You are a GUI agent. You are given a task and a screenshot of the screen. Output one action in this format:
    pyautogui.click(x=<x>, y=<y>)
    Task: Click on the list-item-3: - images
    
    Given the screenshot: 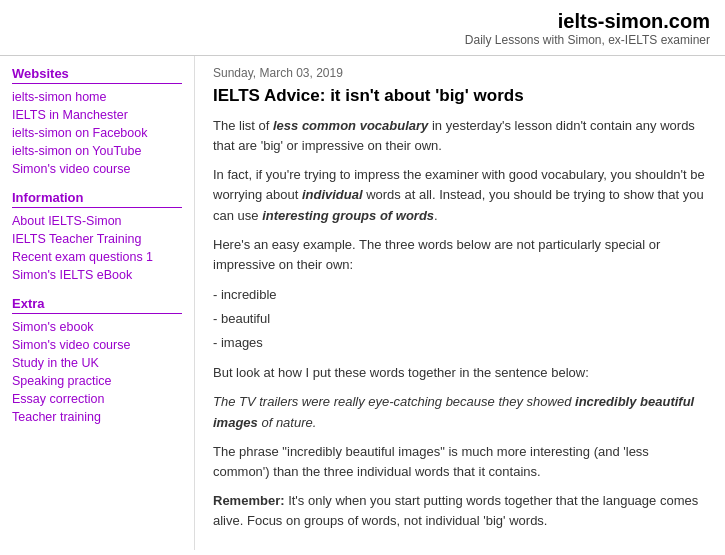 What is the action you would take?
    pyautogui.click(x=460, y=343)
    